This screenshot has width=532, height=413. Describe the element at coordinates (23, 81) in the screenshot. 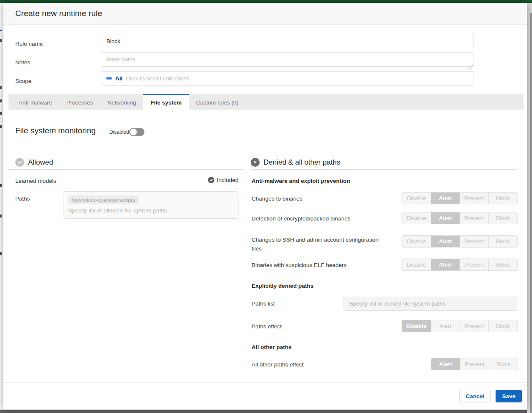

I see `scope-label: Scope` at that location.